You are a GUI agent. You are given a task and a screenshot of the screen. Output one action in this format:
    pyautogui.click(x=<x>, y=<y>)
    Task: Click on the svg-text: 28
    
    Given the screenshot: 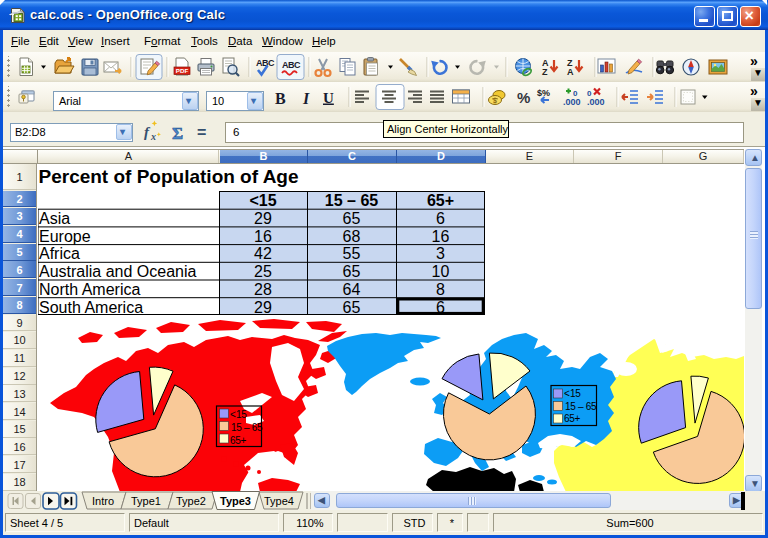 What is the action you would take?
    pyautogui.click(x=263, y=290)
    